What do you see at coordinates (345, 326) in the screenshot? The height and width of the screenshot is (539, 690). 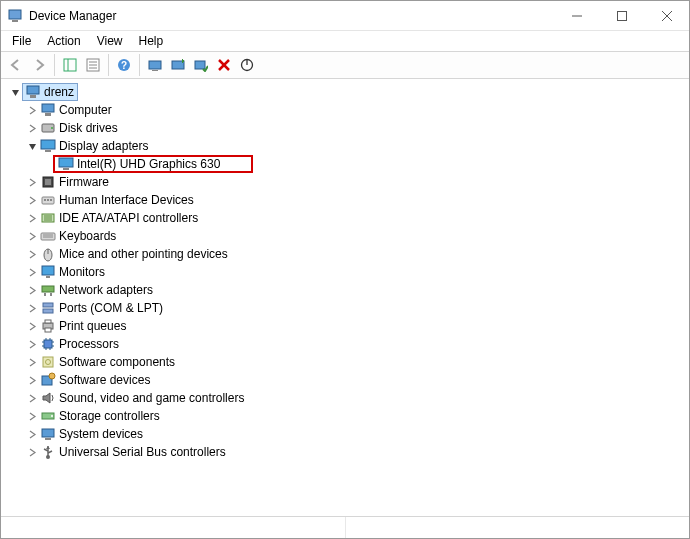 I see `tree-item-print-queues: Print queues` at bounding box center [345, 326].